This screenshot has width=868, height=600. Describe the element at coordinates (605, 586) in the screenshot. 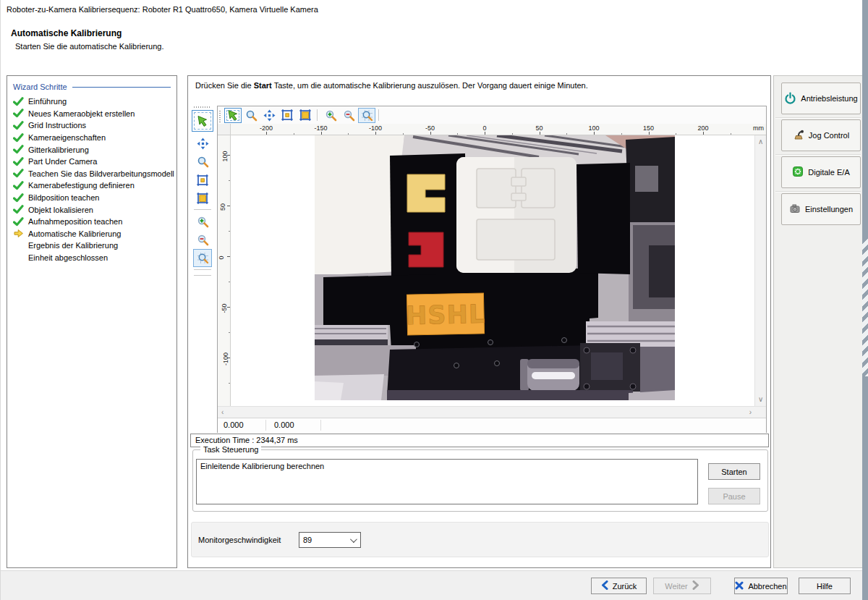

I see `chevron-left-icon` at that location.